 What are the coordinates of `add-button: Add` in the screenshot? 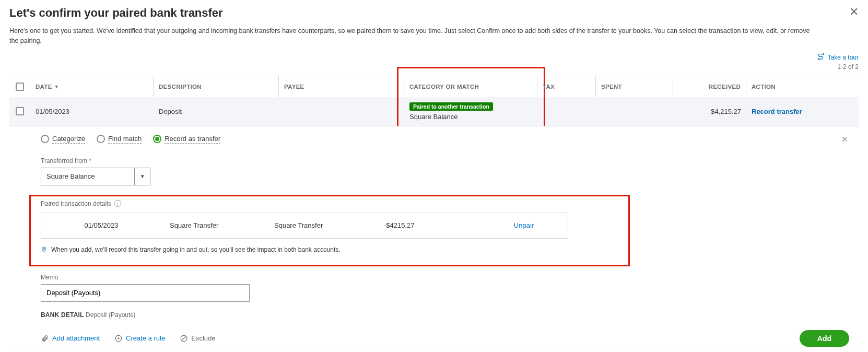 It's located at (824, 338).